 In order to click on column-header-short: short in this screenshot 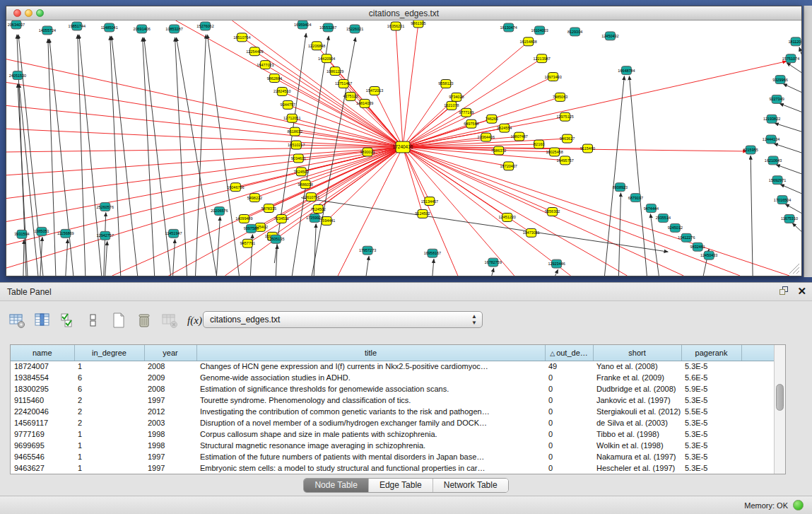, I will do `click(637, 353)`.